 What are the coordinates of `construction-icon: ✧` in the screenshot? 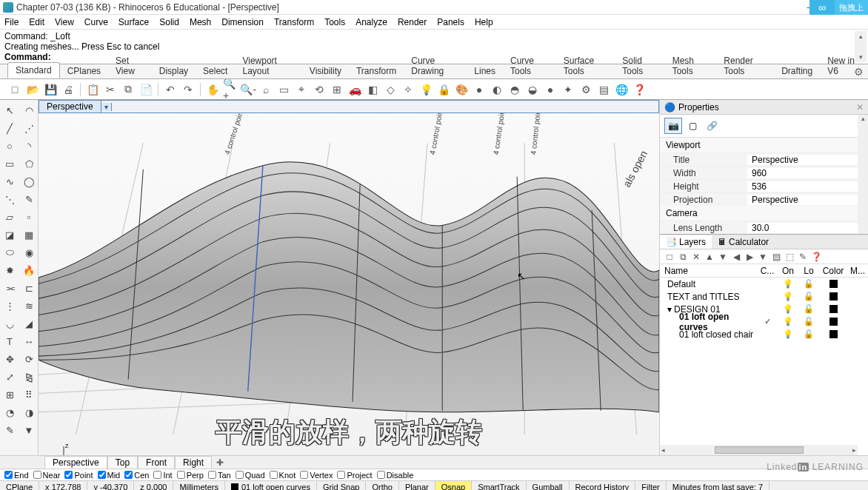 It's located at (408, 90).